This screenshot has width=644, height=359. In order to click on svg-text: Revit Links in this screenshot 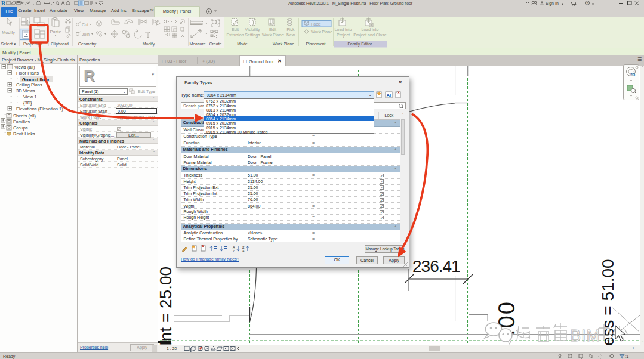, I will do `click(24, 134)`.